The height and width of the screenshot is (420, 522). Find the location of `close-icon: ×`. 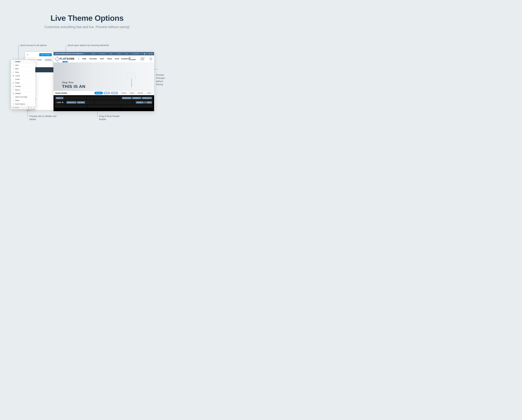

close-icon: × is located at coordinates (28, 55).